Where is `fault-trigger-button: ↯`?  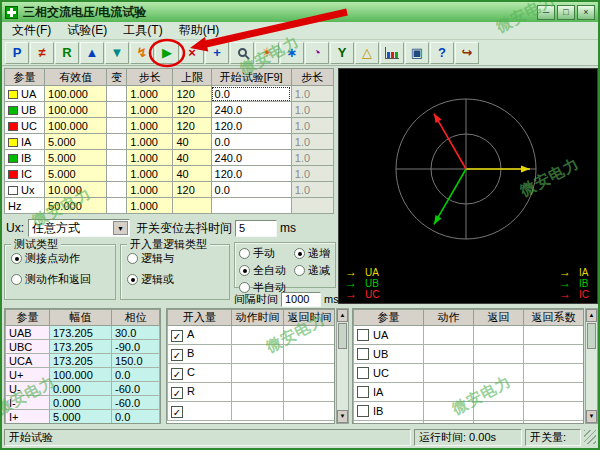 fault-trigger-button: ↯ is located at coordinates (142, 53).